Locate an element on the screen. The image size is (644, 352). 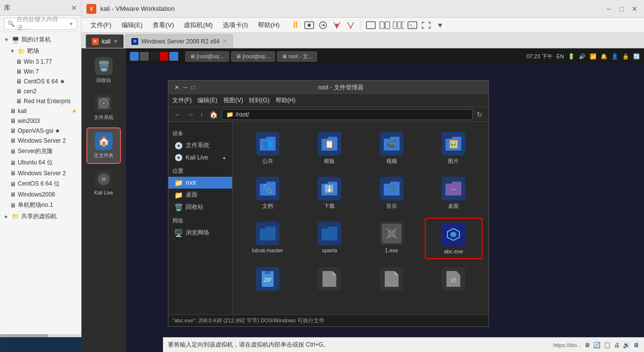
toolbar-screen3 is located at coordinates (399, 25).